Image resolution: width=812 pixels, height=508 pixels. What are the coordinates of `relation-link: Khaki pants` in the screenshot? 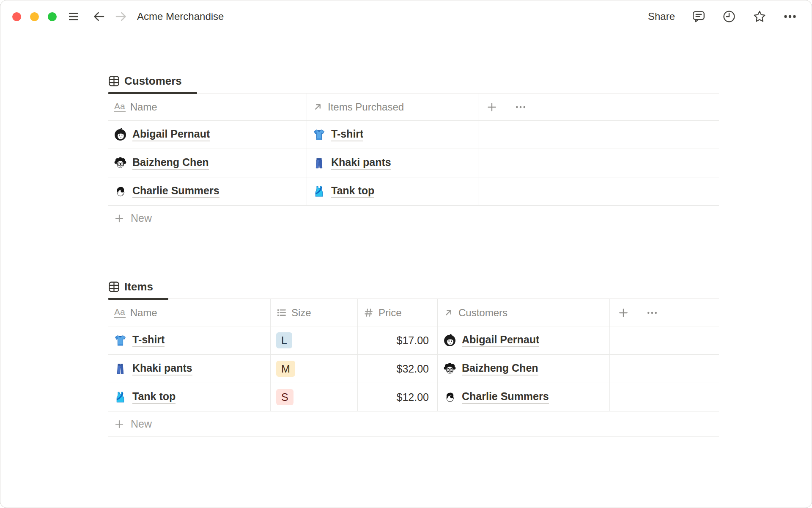 It's located at (352, 163).